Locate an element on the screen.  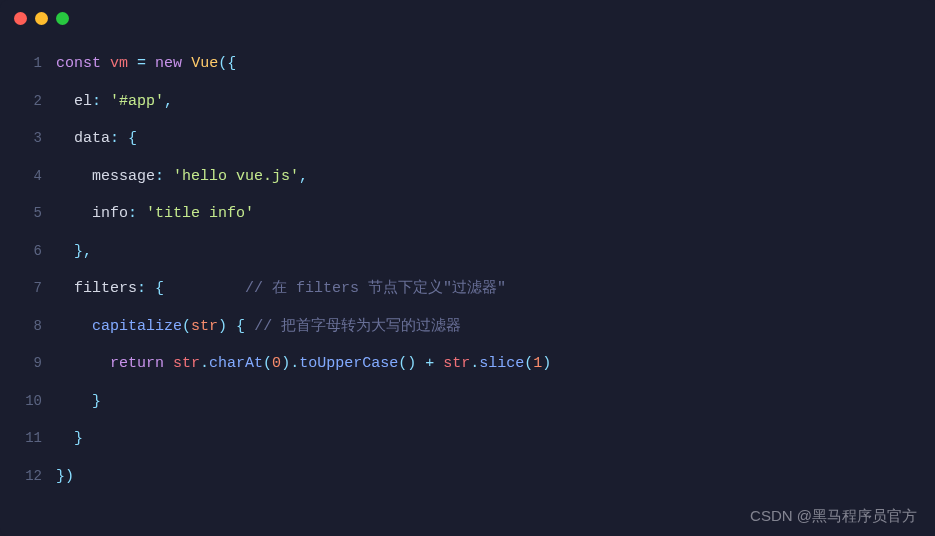
code-content: filters: { // 在 filters 节点下定义"过滤器" is located at coordinates (281, 289).